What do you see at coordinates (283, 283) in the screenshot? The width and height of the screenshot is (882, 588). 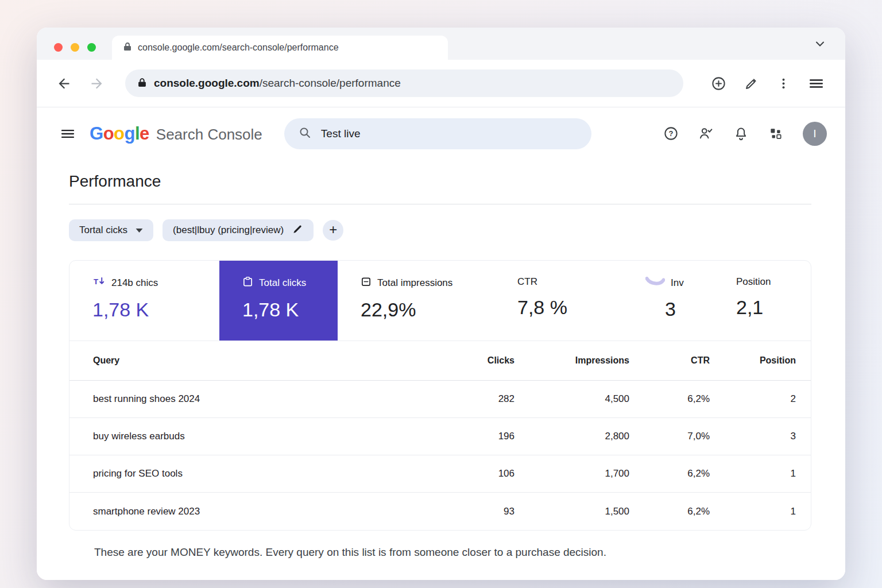 I see `metric-label: Total clicks` at bounding box center [283, 283].